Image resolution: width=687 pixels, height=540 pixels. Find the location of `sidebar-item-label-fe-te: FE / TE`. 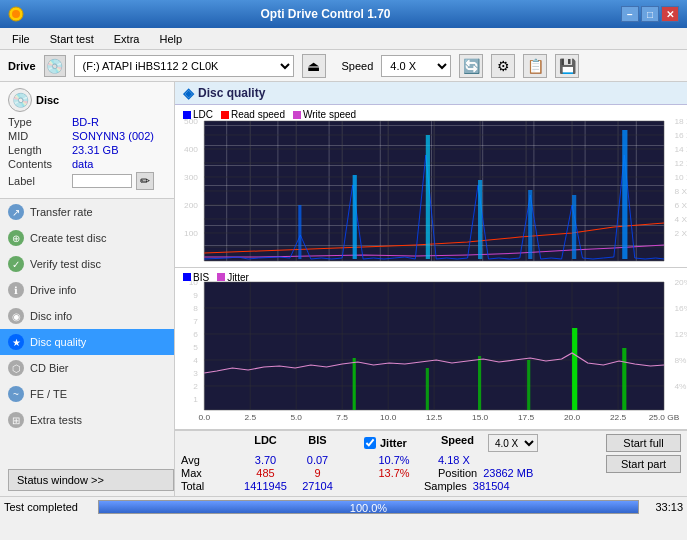

sidebar-item-label-fe-te: FE / TE is located at coordinates (48, 394).